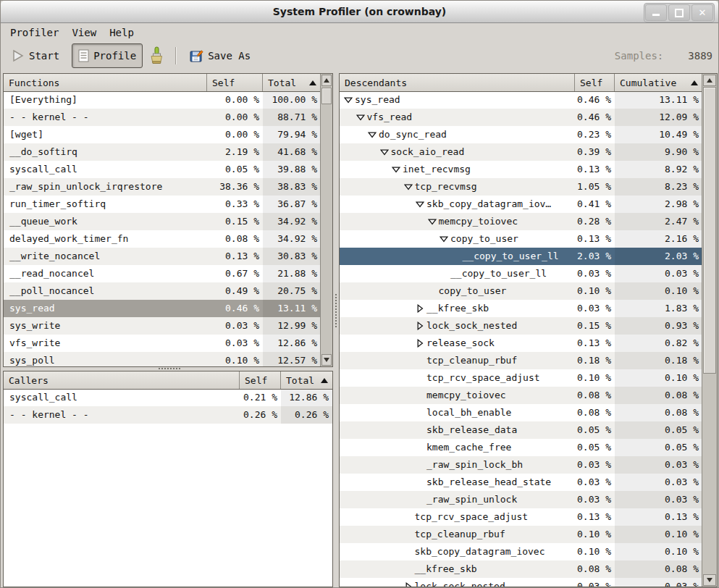 The width and height of the screenshot is (719, 588). I want to click on close-button: ✕, so click(702, 13).